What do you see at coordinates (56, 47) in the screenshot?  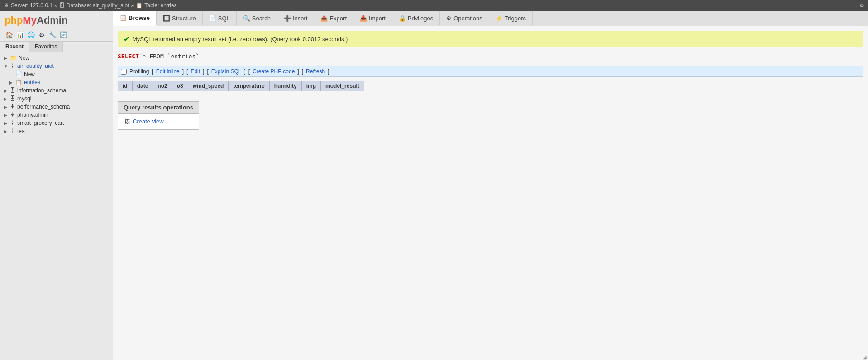 I see `sidebar-tabs: Recent Favorites` at bounding box center [56, 47].